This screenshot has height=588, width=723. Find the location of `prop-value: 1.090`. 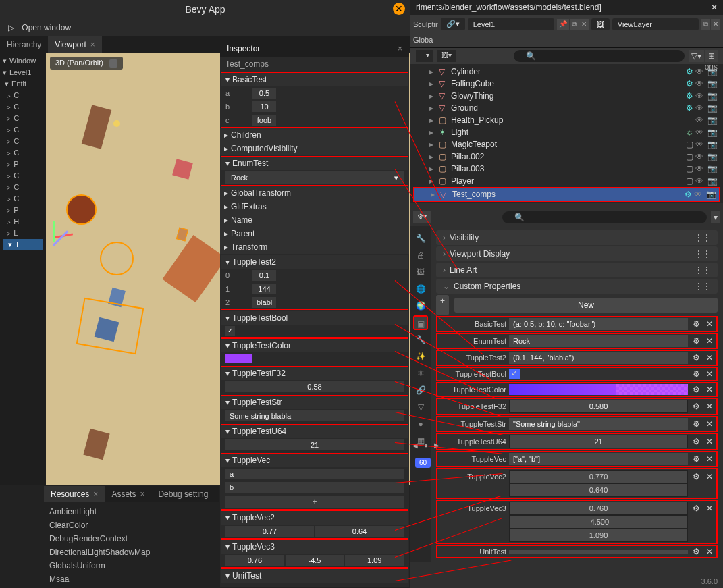

prop-value: 1.090 is located at coordinates (598, 535).